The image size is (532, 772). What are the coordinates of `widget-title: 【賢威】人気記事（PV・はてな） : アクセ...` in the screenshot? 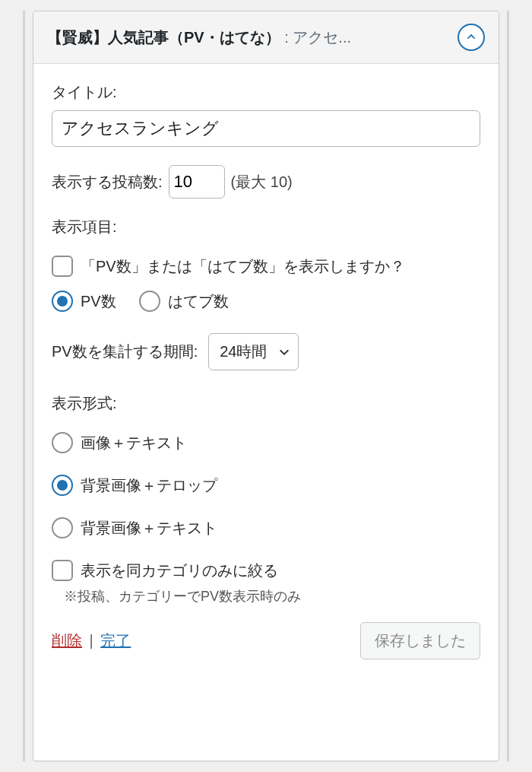 It's located at (248, 38).